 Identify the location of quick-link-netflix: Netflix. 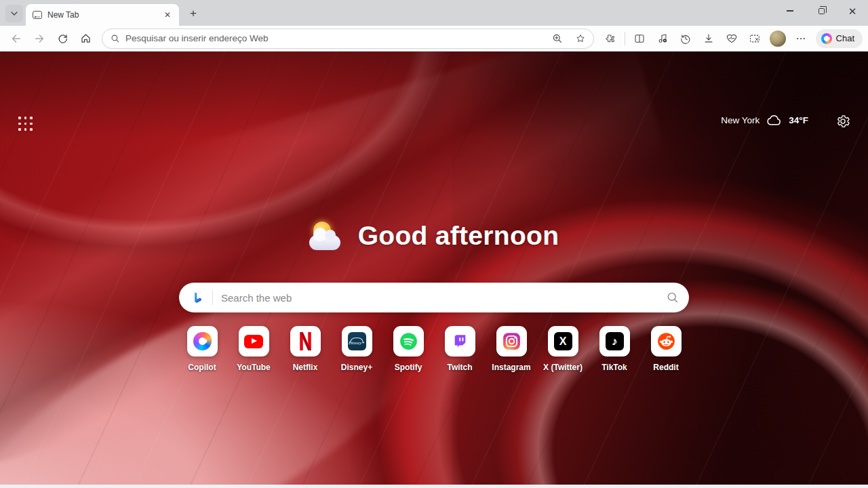
(305, 349).